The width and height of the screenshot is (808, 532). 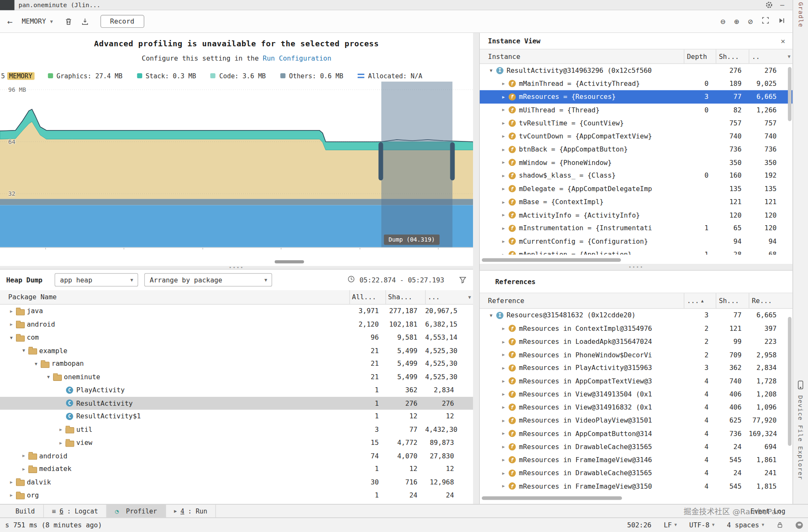 What do you see at coordinates (636, 368) in the screenshot?
I see `table-row: mResources in PlayActivity@315963 3 362 …` at bounding box center [636, 368].